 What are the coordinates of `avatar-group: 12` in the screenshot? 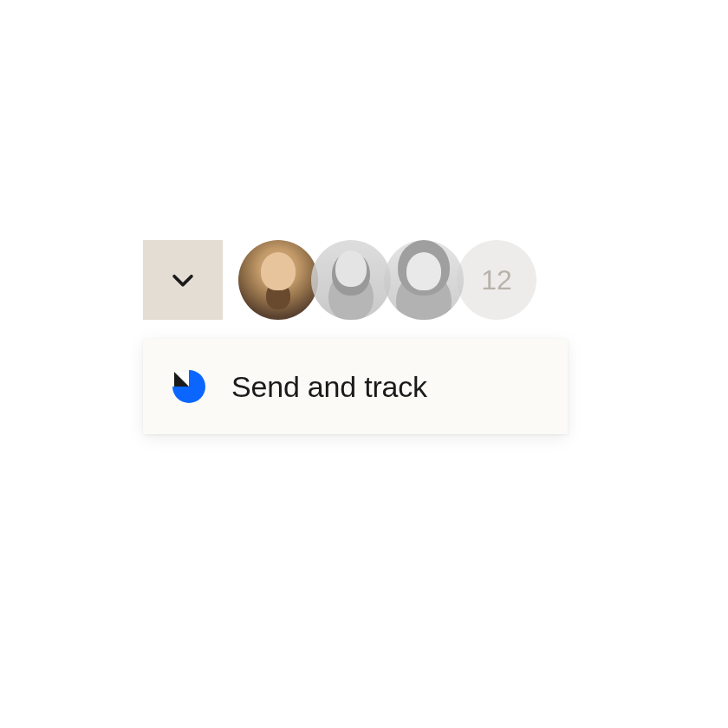 It's located at (387, 280).